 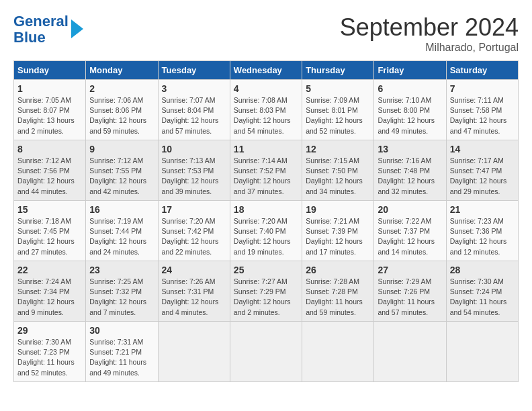 I want to click on day-number: 12, so click(x=338, y=149).